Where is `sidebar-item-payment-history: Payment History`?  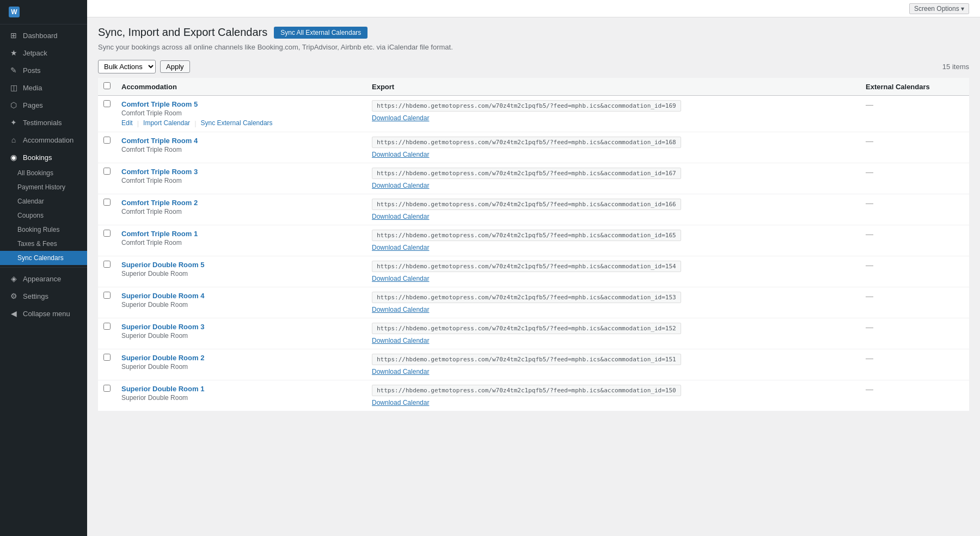 sidebar-item-payment-history: Payment History is located at coordinates (44, 187).